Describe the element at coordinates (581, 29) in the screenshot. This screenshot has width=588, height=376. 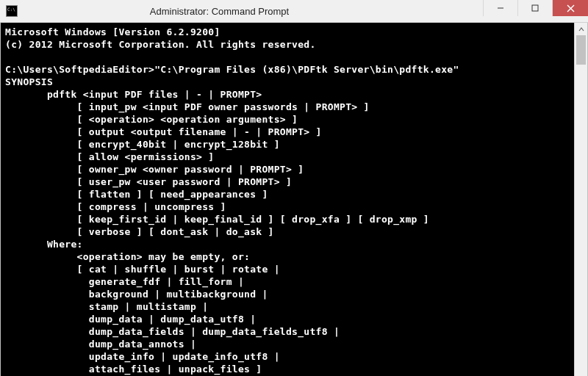
I see `chevron-up-icon` at that location.